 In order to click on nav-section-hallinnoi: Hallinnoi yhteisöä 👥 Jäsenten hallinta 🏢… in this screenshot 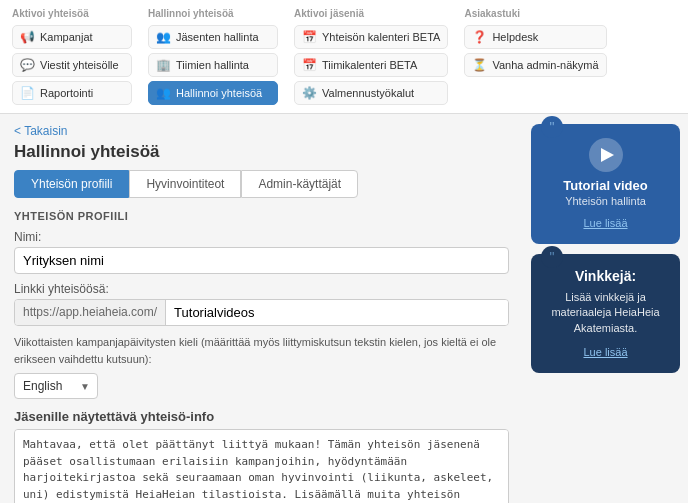, I will do `click(213, 56)`.